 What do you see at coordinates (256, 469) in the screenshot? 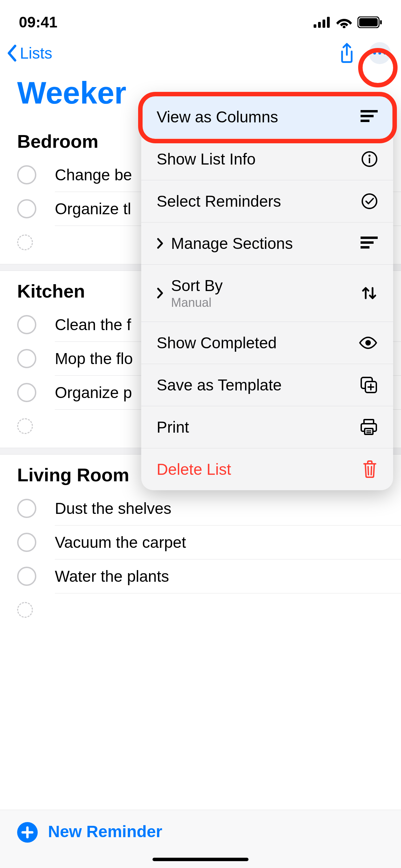
I see `menu-label: Delete List` at bounding box center [256, 469].